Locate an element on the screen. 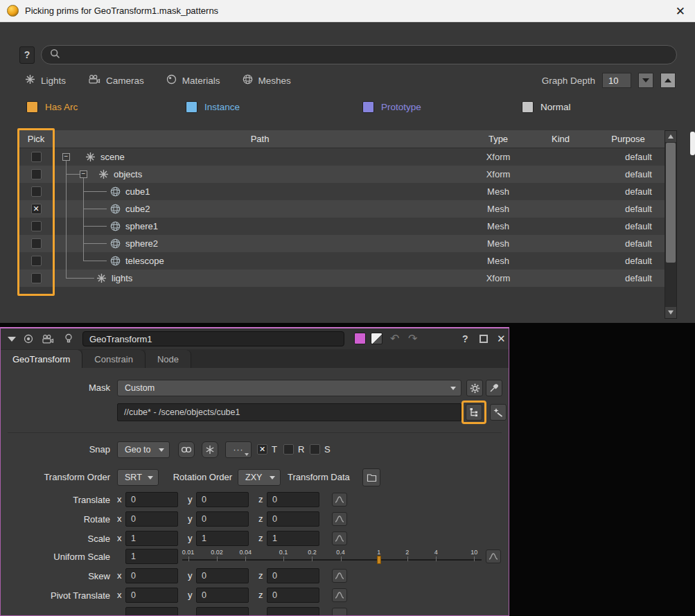 Image resolution: width=695 pixels, height=616 pixels. graph-depth-increment-button is located at coordinates (668, 80).